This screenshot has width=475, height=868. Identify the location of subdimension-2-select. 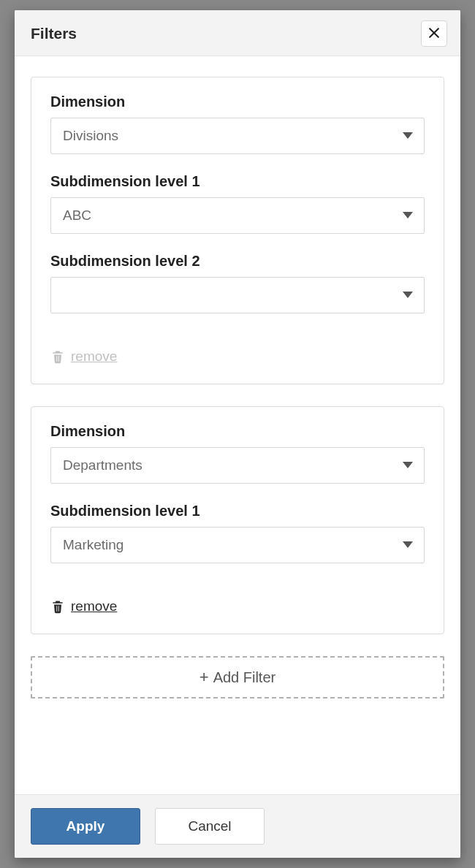
(238, 295).